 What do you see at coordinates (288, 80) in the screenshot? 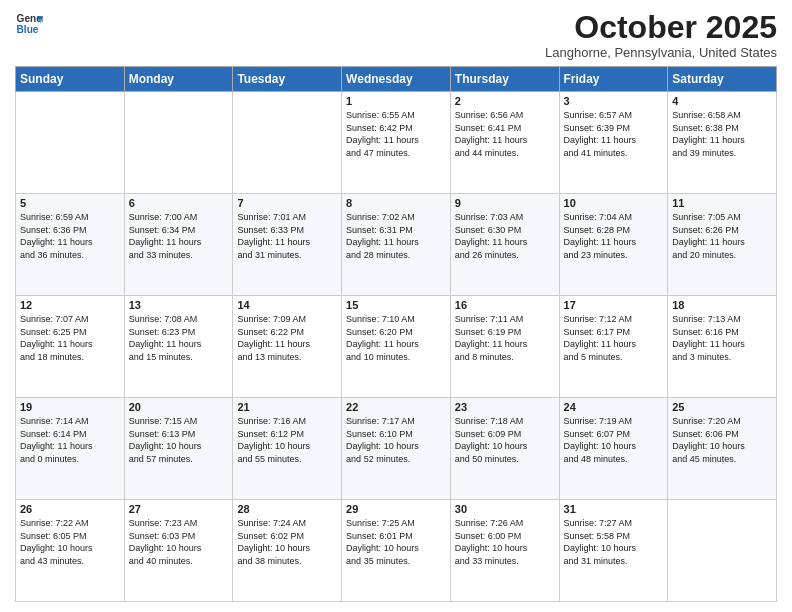
I see `col-tuesday: Tuesday` at bounding box center [288, 80].